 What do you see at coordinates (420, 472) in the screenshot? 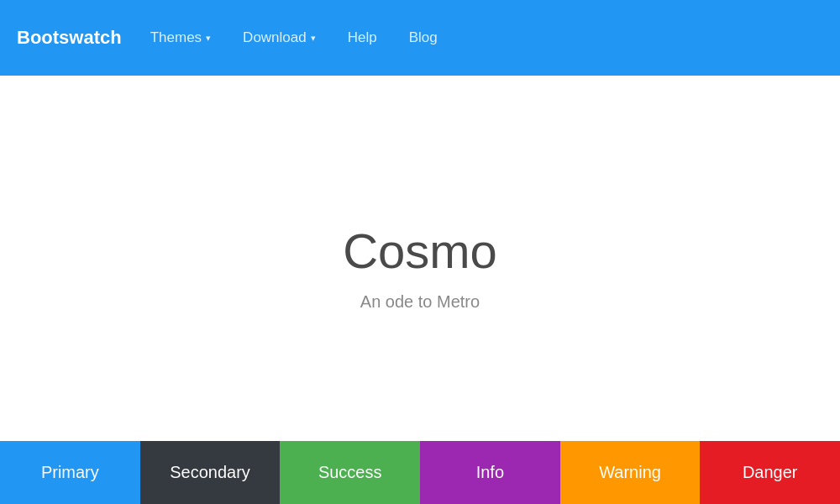
I see `button-row: Primary Secondary Success Info Warning D…` at bounding box center [420, 472].